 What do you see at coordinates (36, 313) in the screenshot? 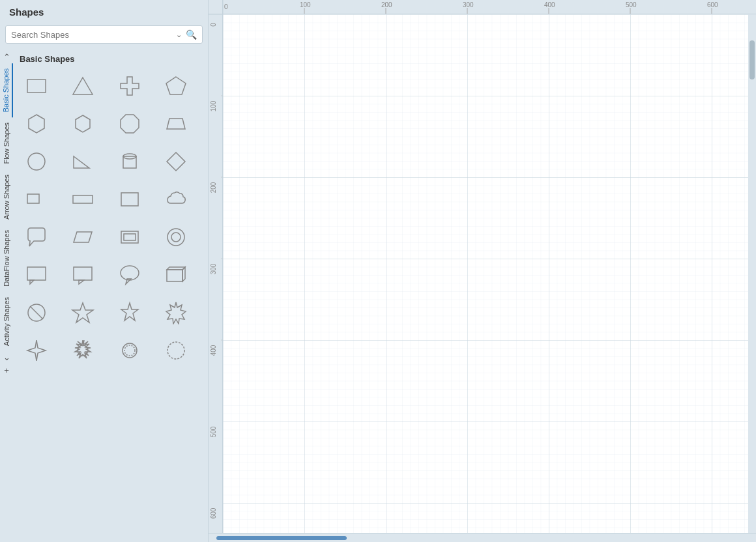
I see `shape-no-symbol` at bounding box center [36, 313].